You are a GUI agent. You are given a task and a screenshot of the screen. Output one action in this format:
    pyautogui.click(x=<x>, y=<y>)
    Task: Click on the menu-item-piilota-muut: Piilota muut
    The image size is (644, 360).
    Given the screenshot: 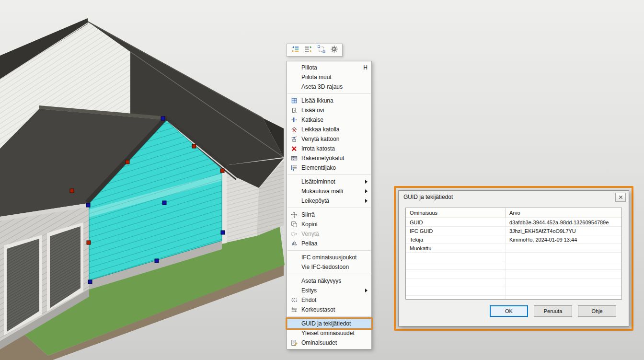 What is the action you would take?
    pyautogui.click(x=329, y=77)
    